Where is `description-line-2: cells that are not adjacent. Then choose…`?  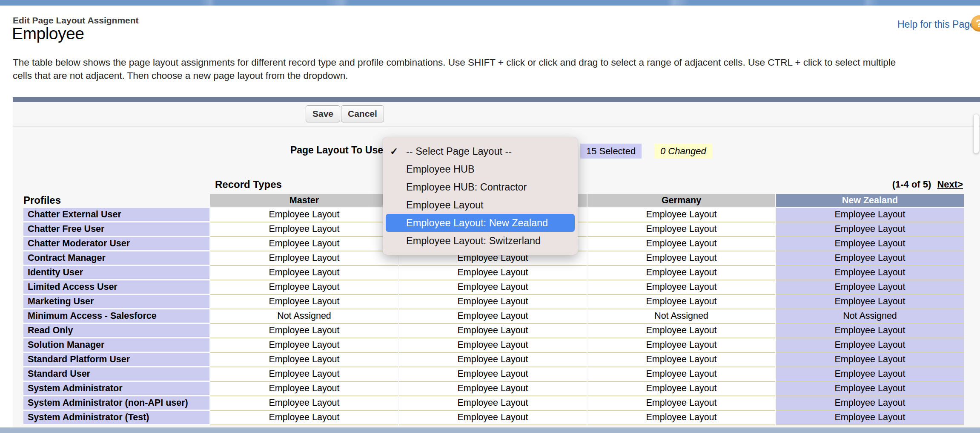 description-line-2: cells that are not adjacent. Then choose… is located at coordinates (496, 76).